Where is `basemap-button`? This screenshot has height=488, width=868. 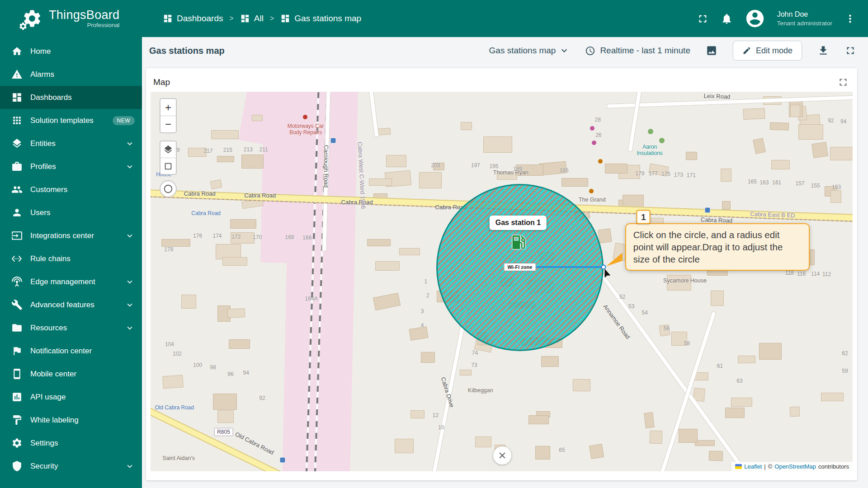
basemap-button is located at coordinates (168, 166).